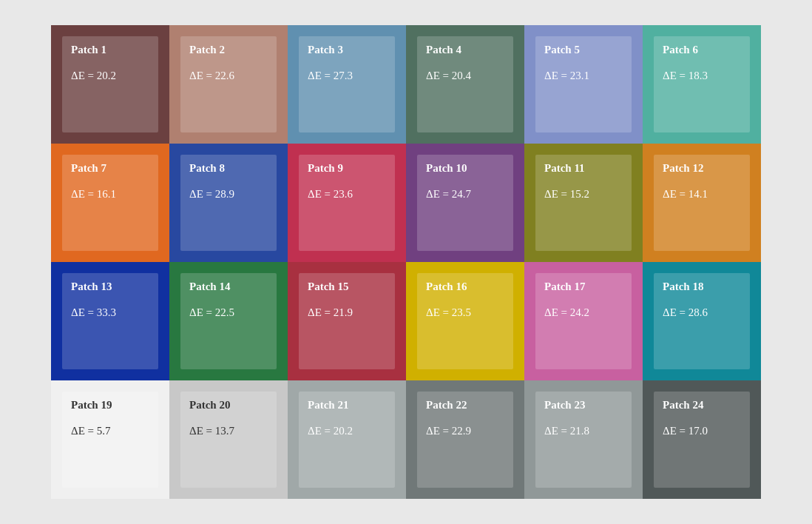 The height and width of the screenshot is (524, 812). What do you see at coordinates (229, 440) in the screenshot?
I see `patch-cell-20: Patch 20ΔE = 13.7` at bounding box center [229, 440].